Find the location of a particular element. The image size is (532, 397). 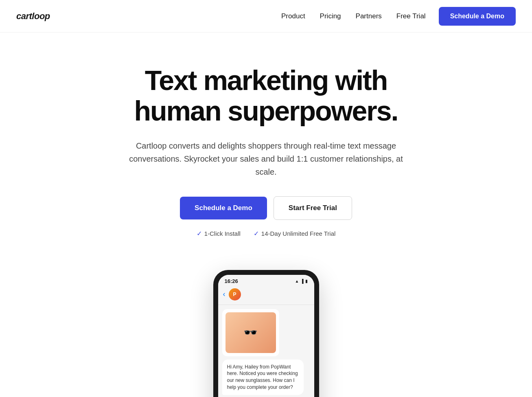

badge-trial: ✓ 14-Day Unlimited Free Trial is located at coordinates (295, 234).